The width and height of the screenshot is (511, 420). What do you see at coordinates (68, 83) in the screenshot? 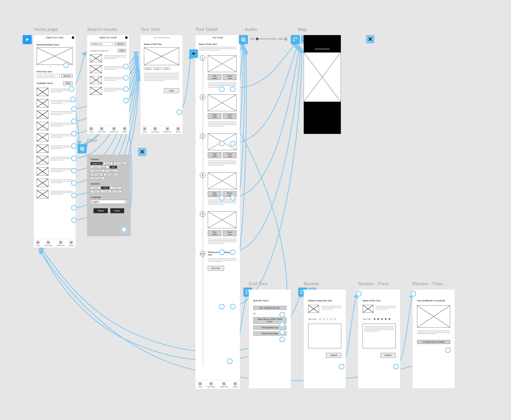
I see `home-filter-button: Filter` at bounding box center [68, 83].